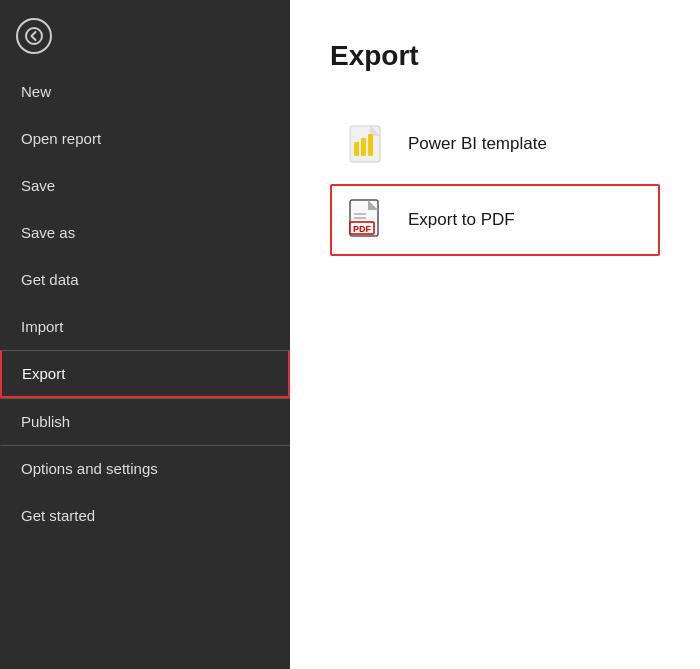 The height and width of the screenshot is (669, 700). What do you see at coordinates (145, 186) in the screenshot?
I see `sidebar-item-save: Save` at bounding box center [145, 186].